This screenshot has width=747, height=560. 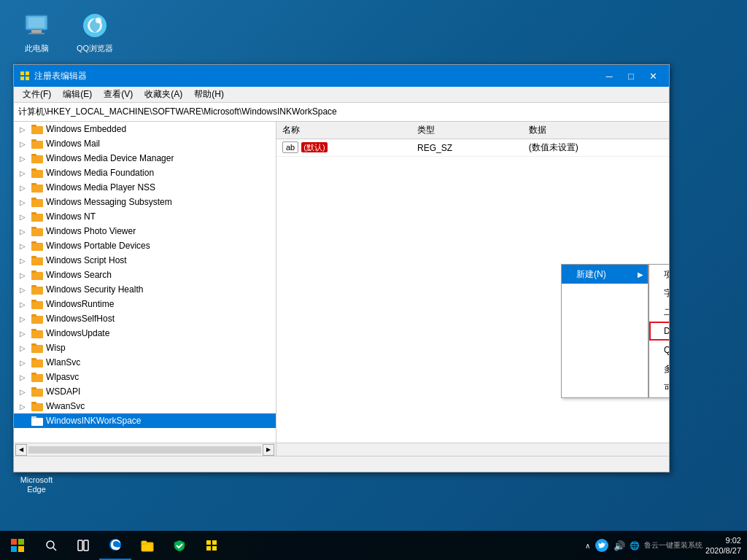 What do you see at coordinates (36, 95) in the screenshot?
I see `menu-file: 文件(F)` at bounding box center [36, 95].